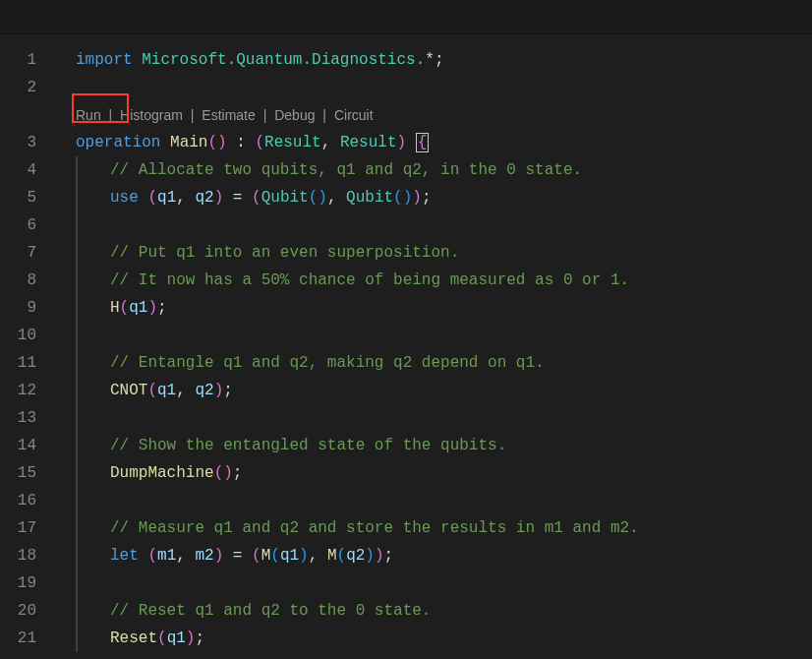  I want to click on line-number: 5, so click(18, 198).